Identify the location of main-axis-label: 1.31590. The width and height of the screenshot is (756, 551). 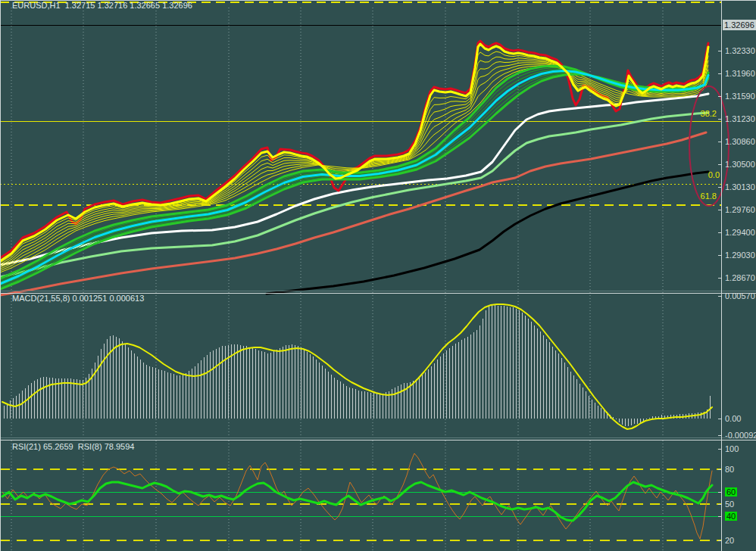
(740, 96).